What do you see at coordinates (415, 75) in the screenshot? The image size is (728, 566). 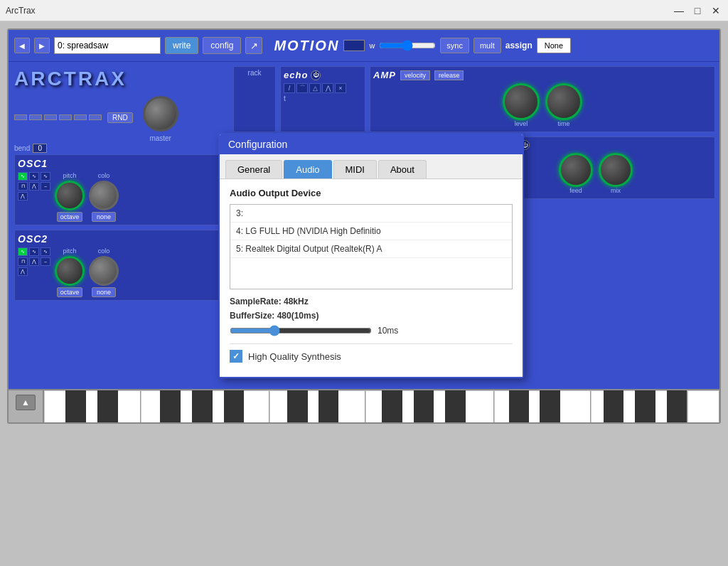 I see `velocity-button: velocity` at bounding box center [415, 75].